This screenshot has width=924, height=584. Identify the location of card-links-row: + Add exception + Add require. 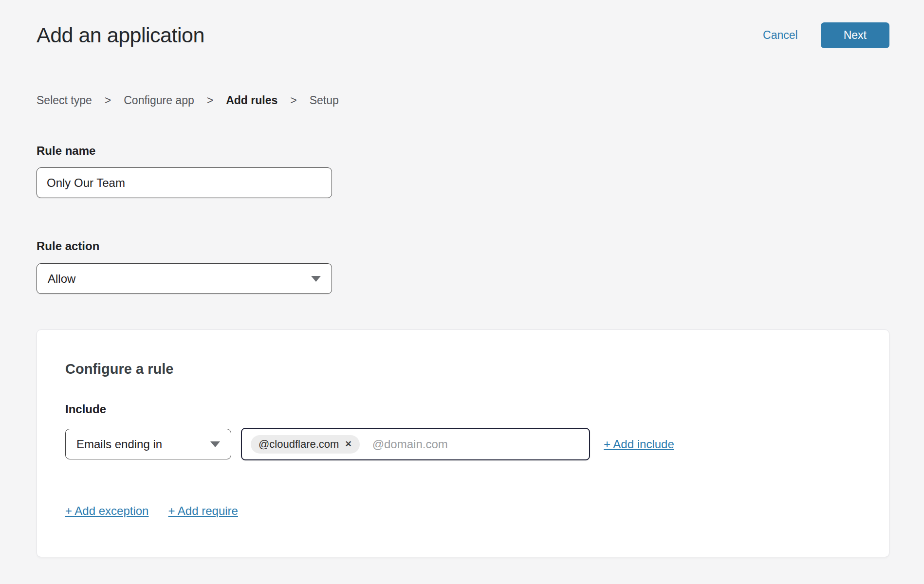
(463, 511).